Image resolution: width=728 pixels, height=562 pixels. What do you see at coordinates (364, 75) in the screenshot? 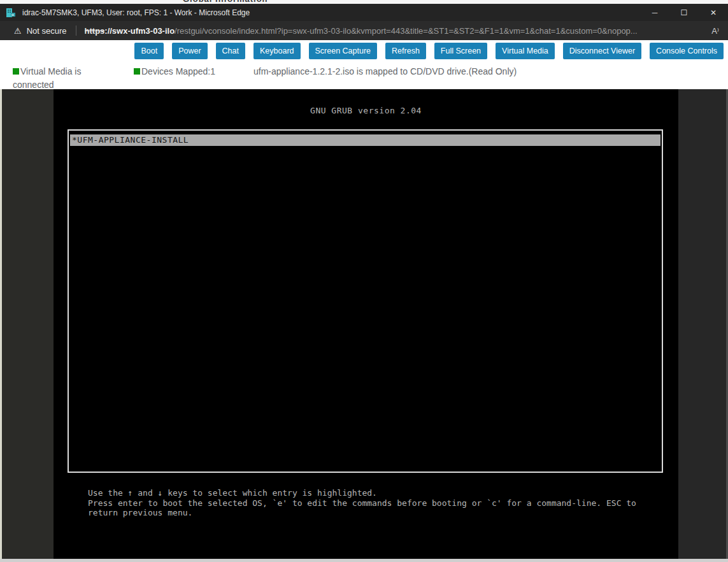
I see `status-bar: Virtual Media is connected Devices Mappe…` at bounding box center [364, 75].